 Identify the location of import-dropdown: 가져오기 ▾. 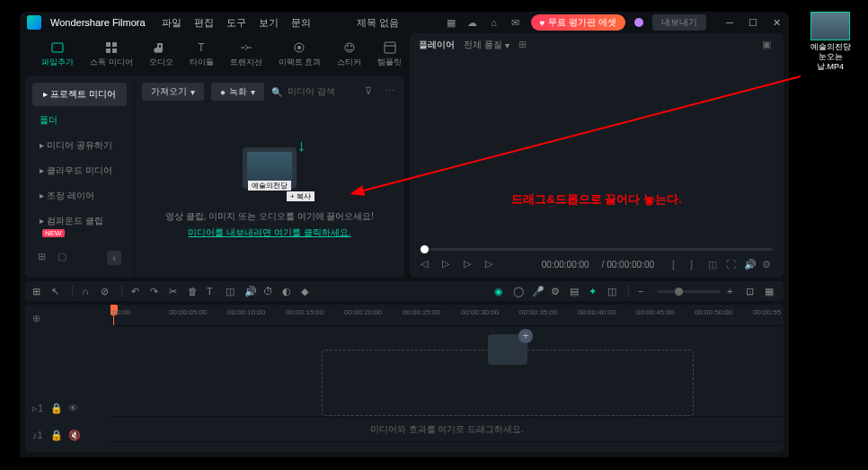
(173, 92).